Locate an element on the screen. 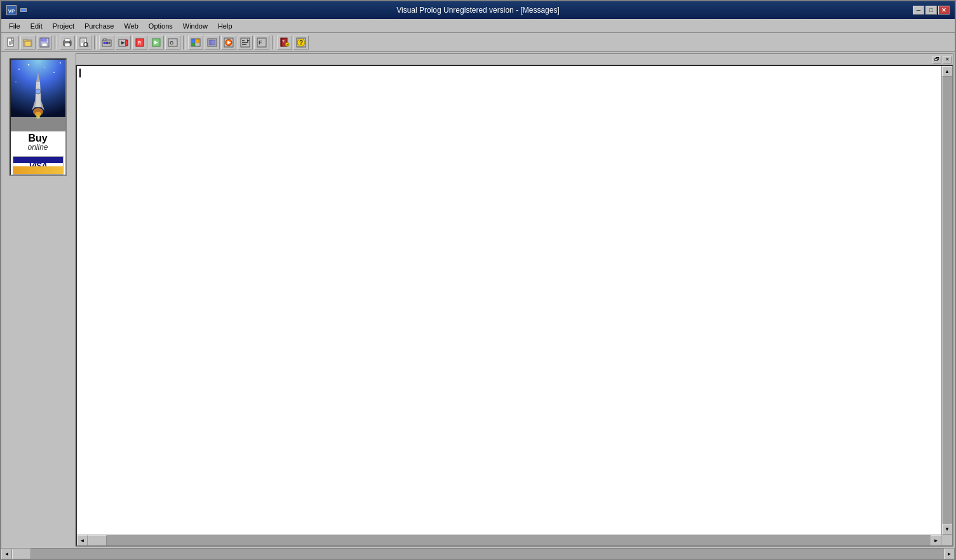 The width and height of the screenshot is (956, 560). bottom-scroll-right-btn: ► is located at coordinates (949, 554).